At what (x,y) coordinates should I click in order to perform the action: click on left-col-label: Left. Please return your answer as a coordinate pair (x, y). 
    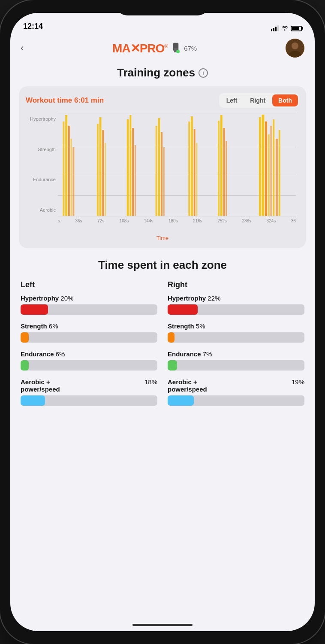
    Looking at the image, I should click on (89, 285).